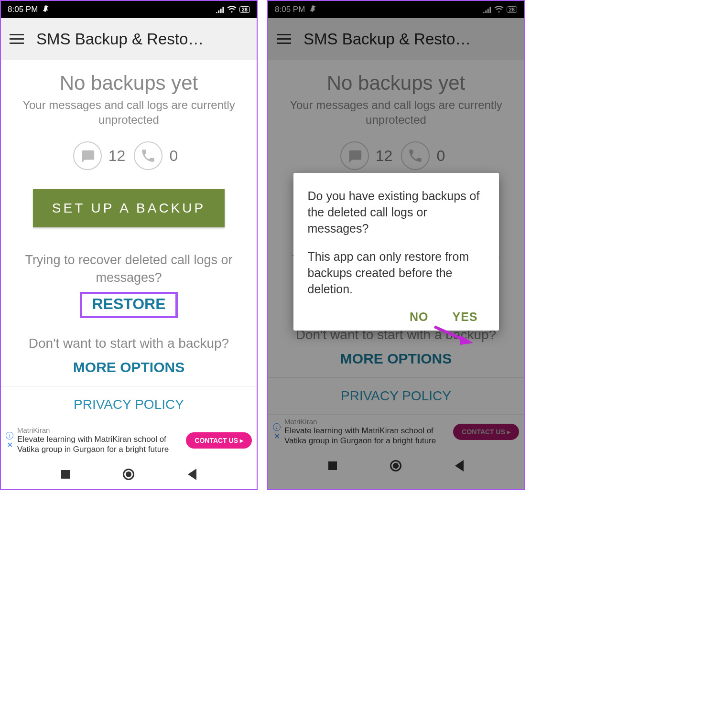 The width and height of the screenshot is (704, 728). Describe the element at coordinates (129, 208) in the screenshot. I see `setup-backup-button: SET UP A BACKUP` at that location.